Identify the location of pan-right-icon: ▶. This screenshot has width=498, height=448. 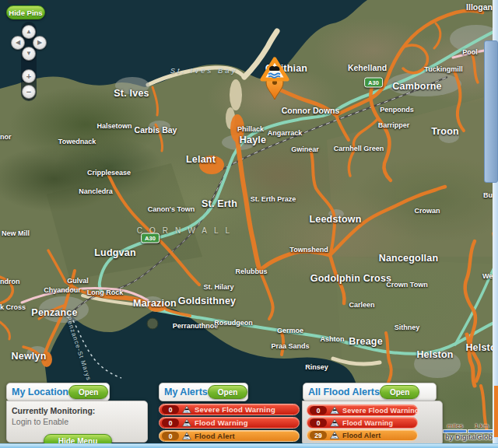
(40, 42).